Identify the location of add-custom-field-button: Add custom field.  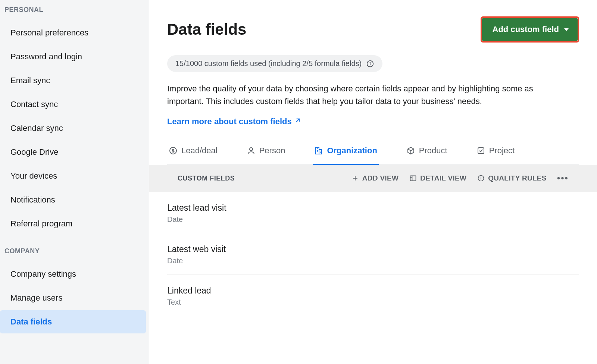
(530, 29).